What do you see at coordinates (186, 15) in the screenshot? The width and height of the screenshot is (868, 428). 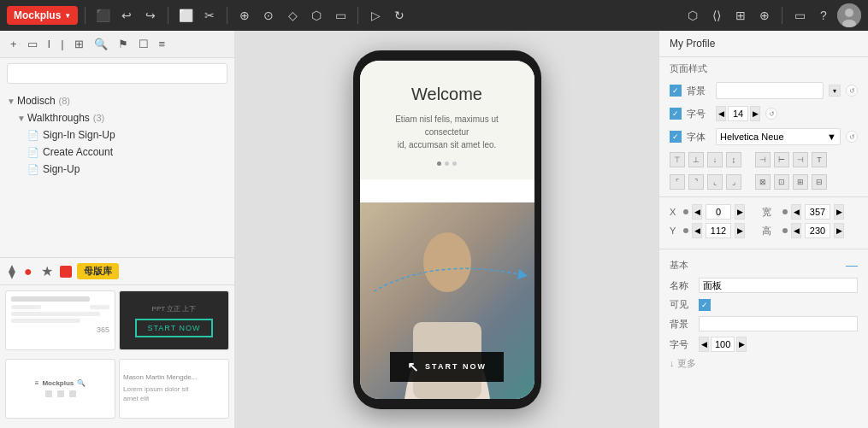 I see `frame-icon: ⬜` at bounding box center [186, 15].